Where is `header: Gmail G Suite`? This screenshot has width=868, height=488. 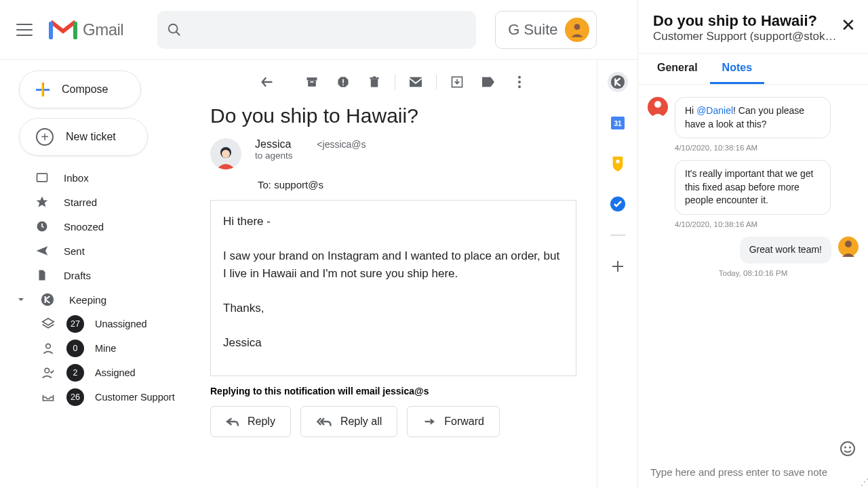
header: Gmail G Suite is located at coordinates (319, 30).